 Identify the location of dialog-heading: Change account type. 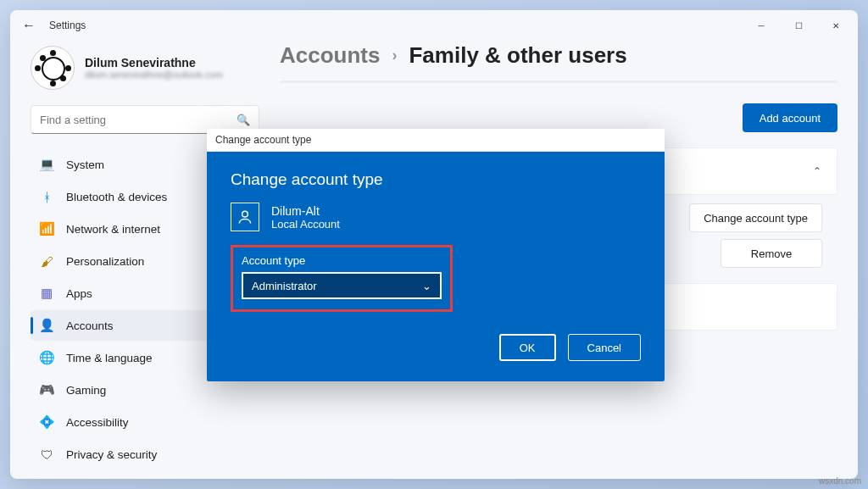
(436, 180).